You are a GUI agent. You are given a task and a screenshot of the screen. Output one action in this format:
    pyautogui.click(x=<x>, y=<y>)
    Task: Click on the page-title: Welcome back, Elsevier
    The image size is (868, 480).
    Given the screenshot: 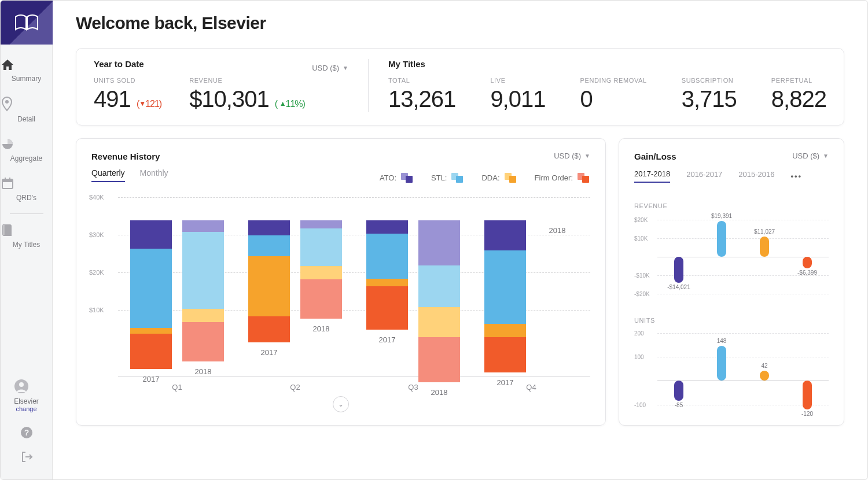 What is the action you would take?
    pyautogui.click(x=460, y=23)
    